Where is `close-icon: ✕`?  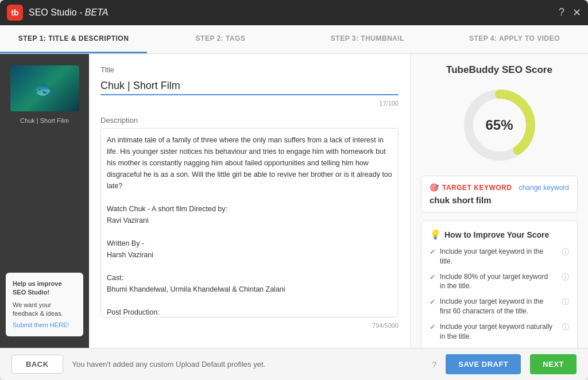 close-icon: ✕ is located at coordinates (577, 13).